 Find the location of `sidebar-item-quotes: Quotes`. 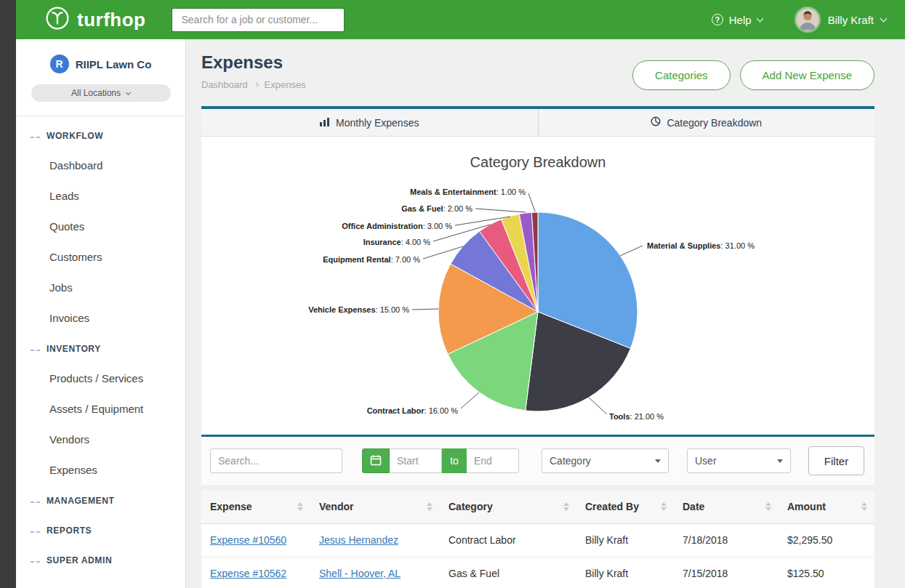

sidebar-item-quotes: Quotes is located at coordinates (100, 227).